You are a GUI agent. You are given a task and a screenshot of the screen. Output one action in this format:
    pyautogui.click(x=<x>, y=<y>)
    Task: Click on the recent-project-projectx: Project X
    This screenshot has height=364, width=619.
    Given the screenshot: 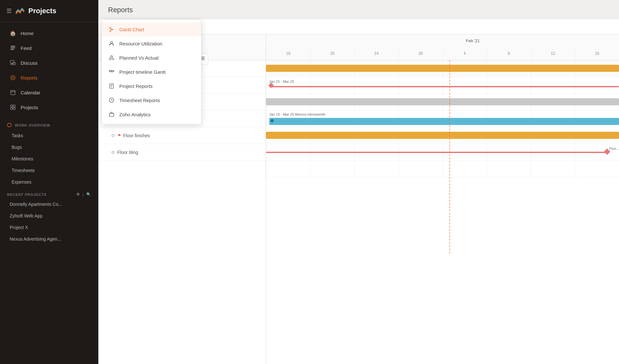 What is the action you would take?
    pyautogui.click(x=49, y=227)
    